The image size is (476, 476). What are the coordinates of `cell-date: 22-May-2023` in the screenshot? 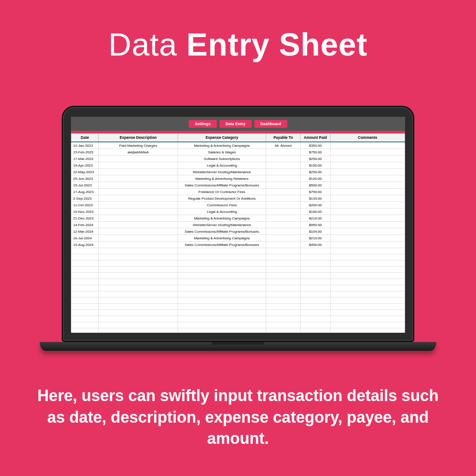 It's located at (85, 172).